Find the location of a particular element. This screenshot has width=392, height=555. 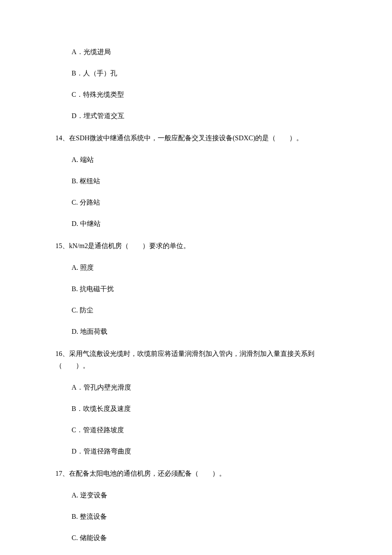

q13-option-c: C．特殊光缆类型 is located at coordinates (204, 95).